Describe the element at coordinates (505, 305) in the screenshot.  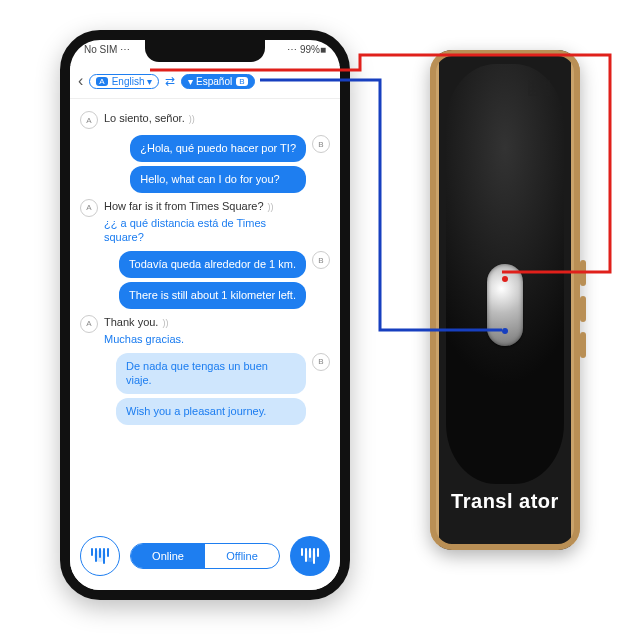
I see `rocker-button` at that location.